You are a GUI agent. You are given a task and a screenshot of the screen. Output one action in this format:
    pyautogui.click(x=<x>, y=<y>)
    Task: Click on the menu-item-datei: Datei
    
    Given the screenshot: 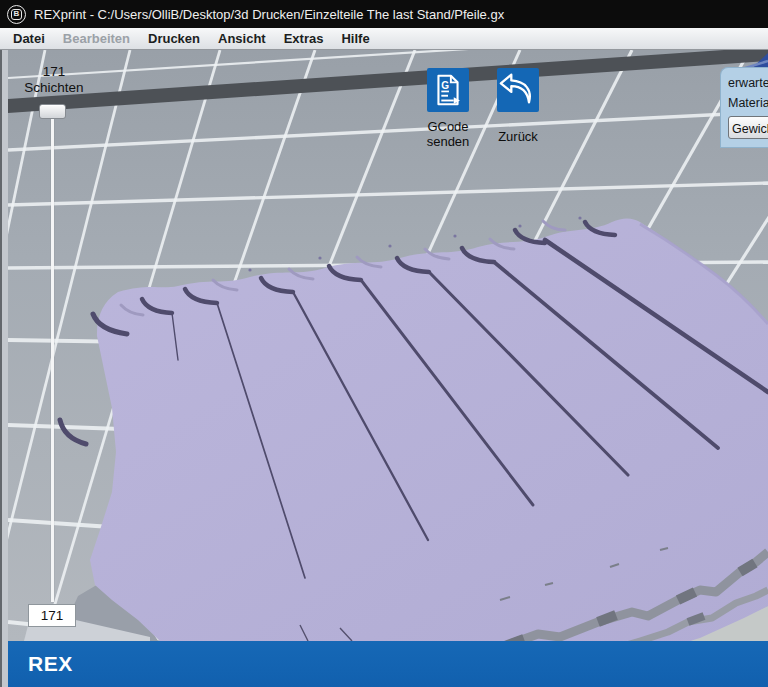 What is the action you would take?
    pyautogui.click(x=29, y=38)
    